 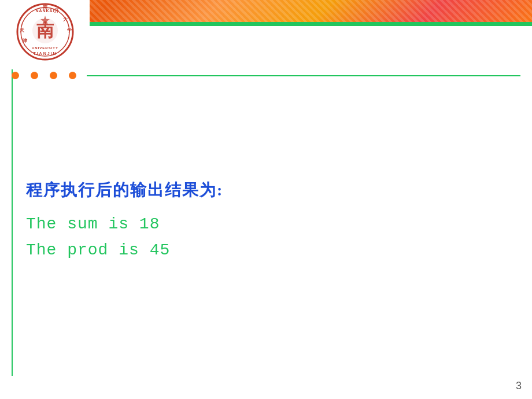 What do you see at coordinates (266, 75) in the screenshot?
I see `dots-row` at bounding box center [266, 75].